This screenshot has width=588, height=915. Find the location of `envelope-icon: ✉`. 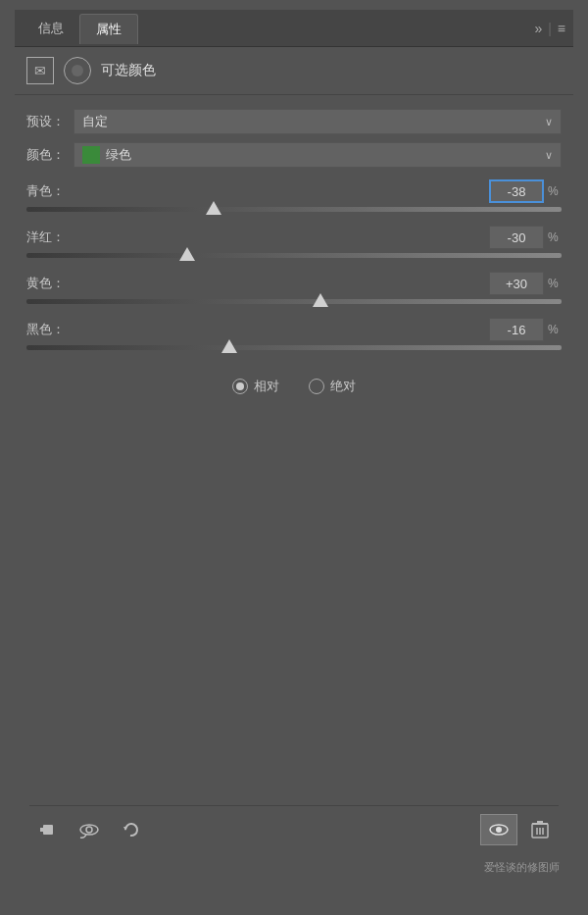

envelope-icon: ✉ is located at coordinates (40, 71).